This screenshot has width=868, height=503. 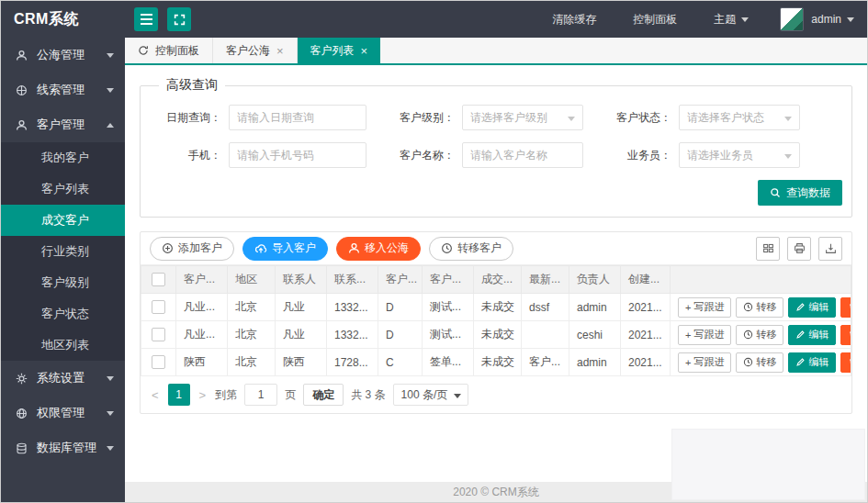 What do you see at coordinates (739, 155) in the screenshot?
I see `salesman-select: 请选择业务员` at bounding box center [739, 155].